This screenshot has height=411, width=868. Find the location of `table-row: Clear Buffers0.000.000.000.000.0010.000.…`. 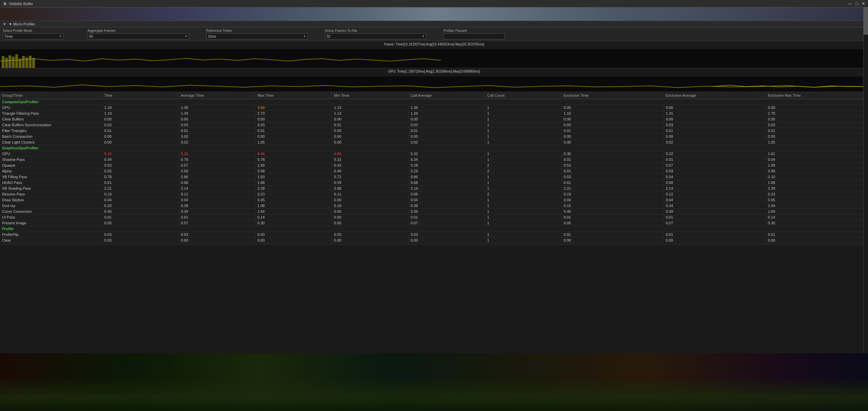

table-row: Clear Buffers0.000.000.000.000.0010.000.… is located at coordinates (434, 119).